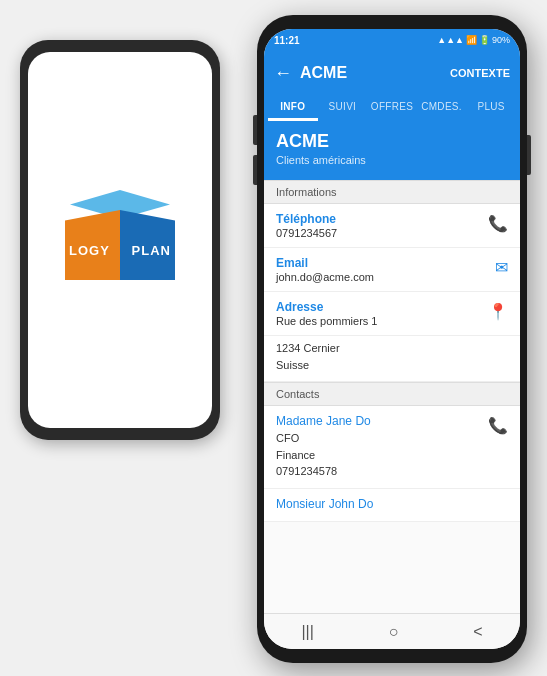 This screenshot has width=547, height=676. What do you see at coordinates (324, 505) in the screenshot?
I see `contact-2-content: Monsieur John Do` at bounding box center [324, 505].